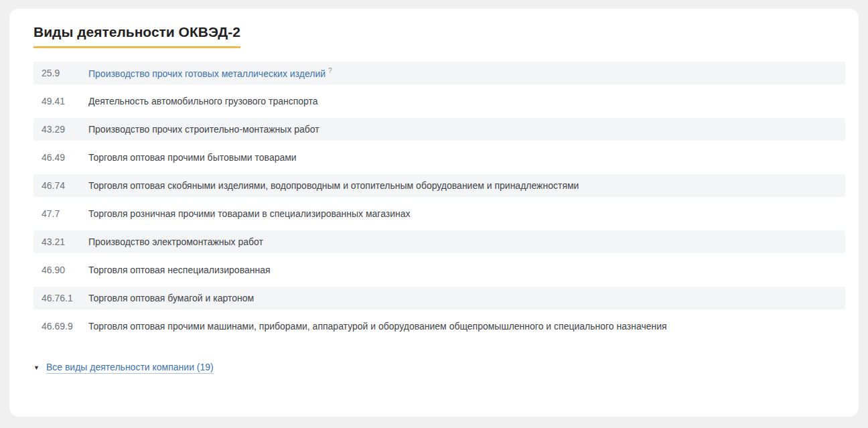 The height and width of the screenshot is (428, 868). I want to click on show-all-activities-link: Все виды деятельности компании (19), so click(130, 368).